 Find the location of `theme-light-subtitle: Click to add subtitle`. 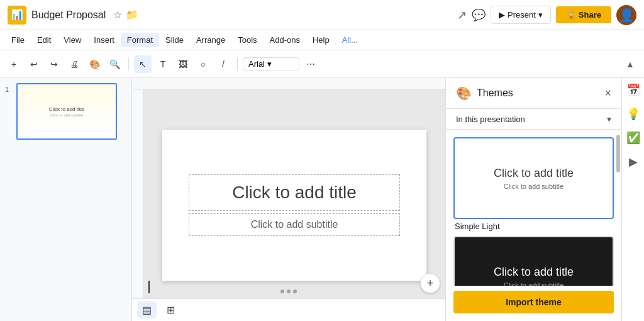

theme-light-subtitle: Click to add subtitle is located at coordinates (533, 186).